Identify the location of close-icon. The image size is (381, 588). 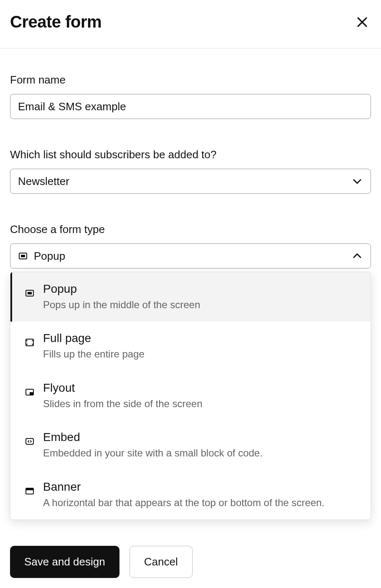
(362, 22).